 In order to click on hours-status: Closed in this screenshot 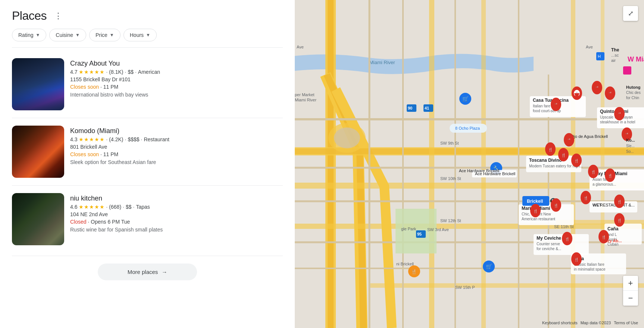, I will do `click(78, 222)`.